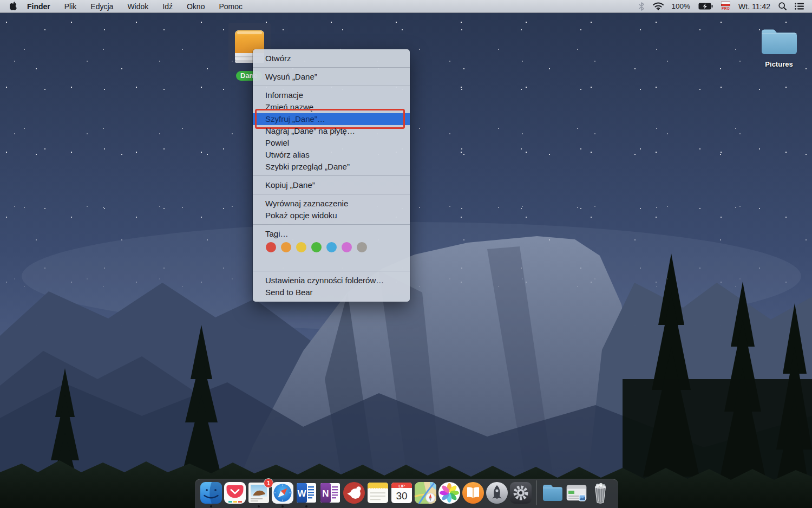  I want to click on menu-item-copy: Kopiuj „Dane”, so click(331, 185).